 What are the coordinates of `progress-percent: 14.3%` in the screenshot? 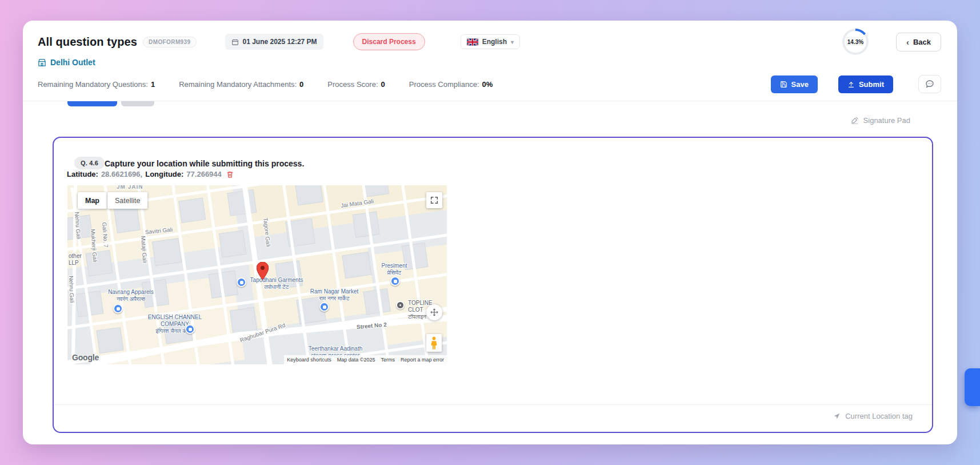 It's located at (855, 42).